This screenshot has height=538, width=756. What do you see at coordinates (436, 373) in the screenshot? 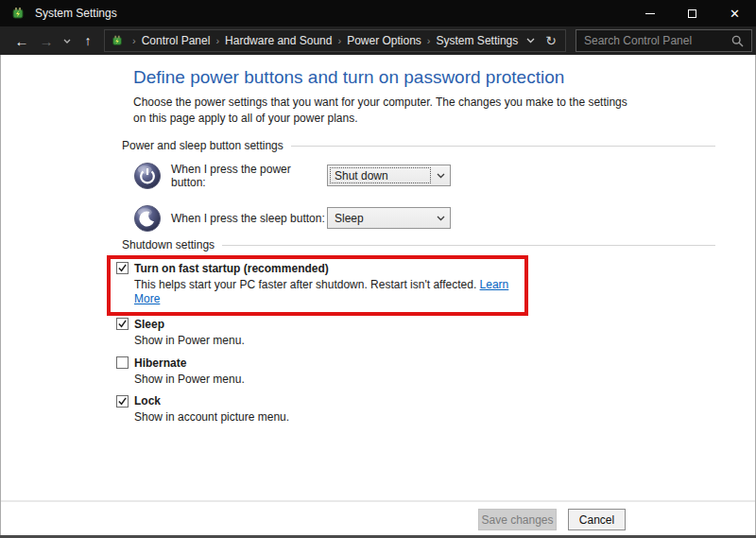
I see `hibernate-option: Hibernate Show in Power menu.` at bounding box center [436, 373].